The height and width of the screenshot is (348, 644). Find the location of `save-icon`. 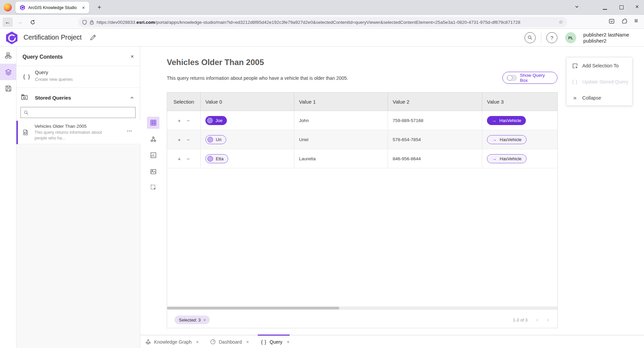

save-icon is located at coordinates (8, 89).